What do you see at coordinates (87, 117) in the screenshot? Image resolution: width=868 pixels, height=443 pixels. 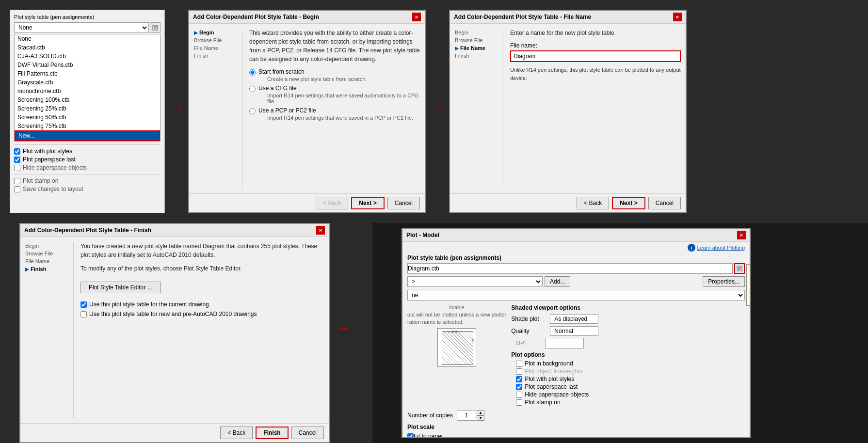 I see `option-s50: Screening 50%.ctb` at bounding box center [87, 117].